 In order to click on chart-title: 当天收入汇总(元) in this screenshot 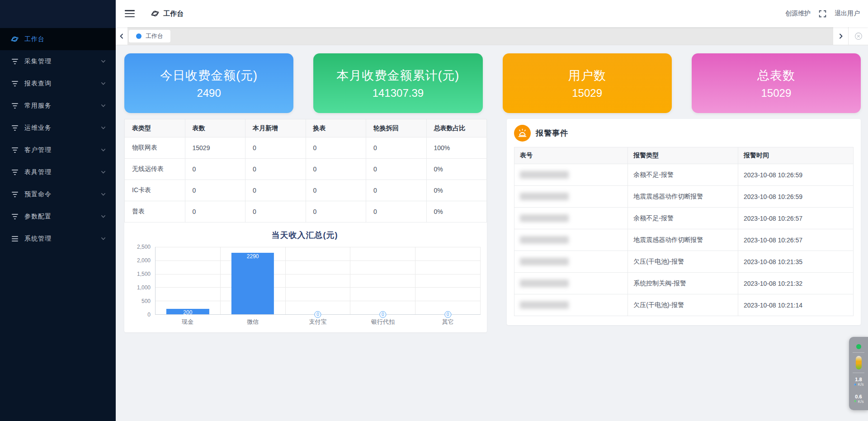, I will do `click(305, 235)`.